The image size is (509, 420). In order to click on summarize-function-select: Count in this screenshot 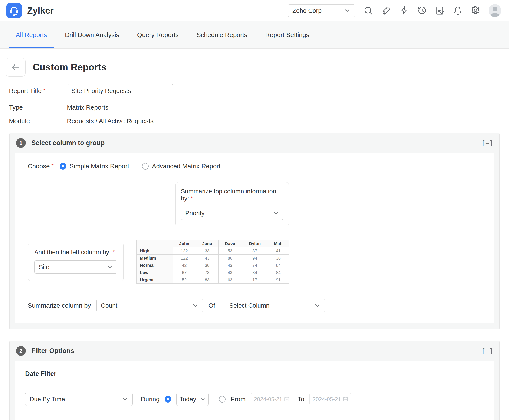, I will do `click(150, 306)`.